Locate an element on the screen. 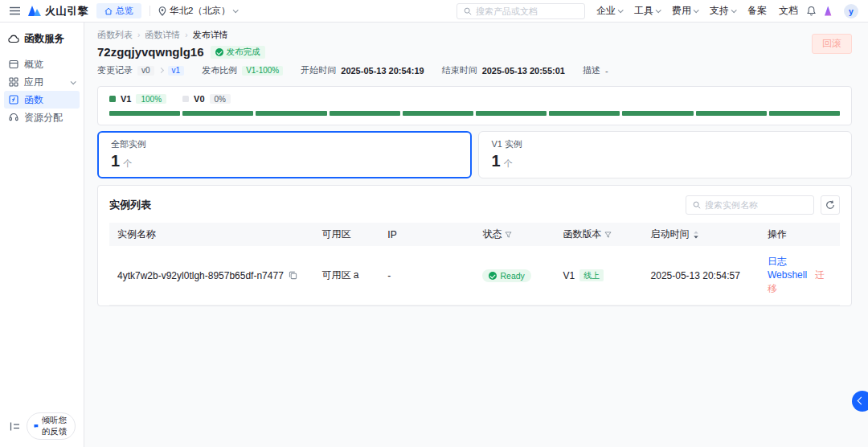  instance-search-input is located at coordinates (755, 205).